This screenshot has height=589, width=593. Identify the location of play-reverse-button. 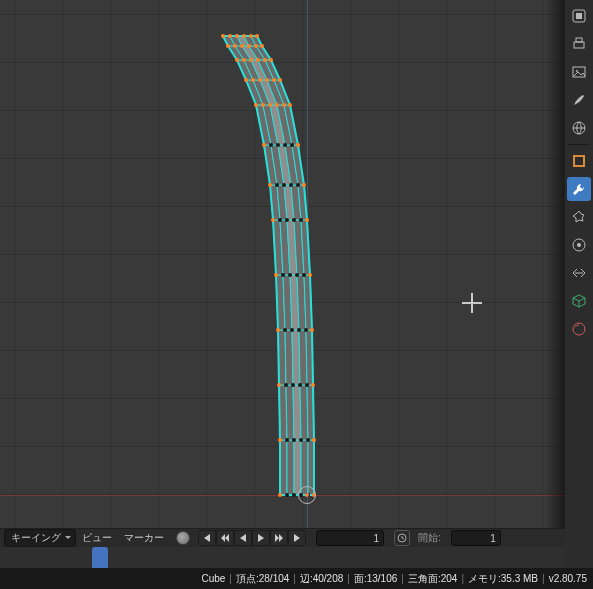
(243, 538).